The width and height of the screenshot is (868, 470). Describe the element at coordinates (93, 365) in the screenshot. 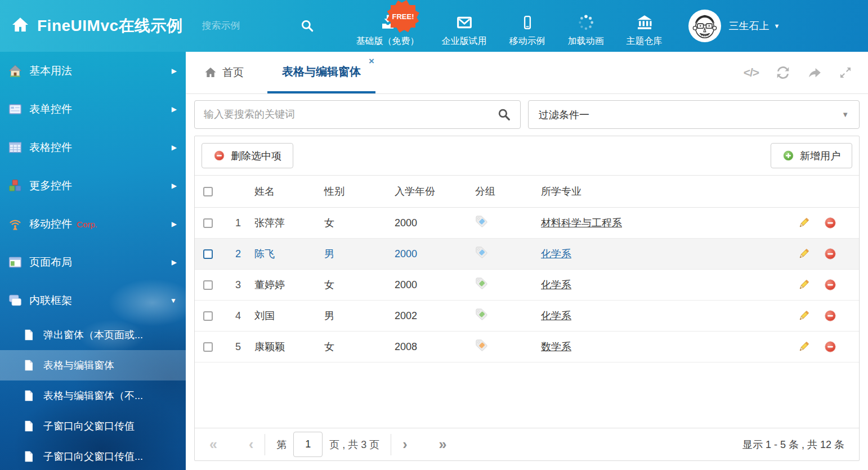

I see `sidebar-subitem-grid-edit-window: 表格与编辑窗体` at that location.